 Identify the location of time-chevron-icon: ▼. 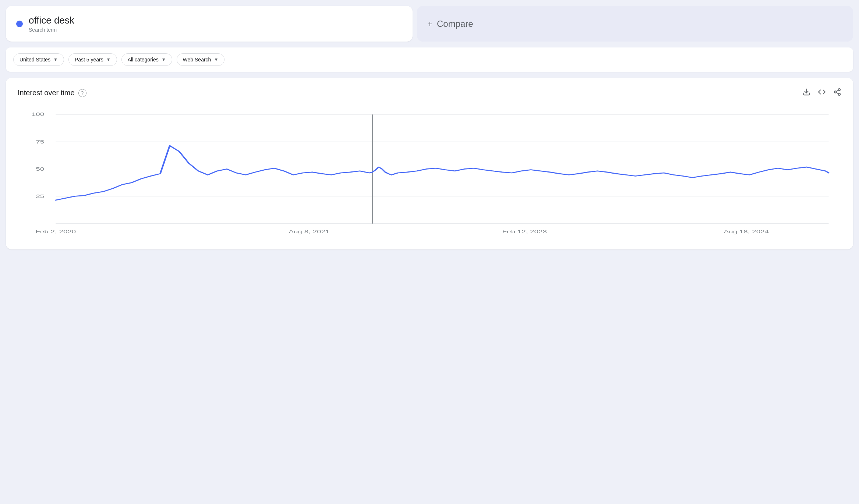
(109, 60).